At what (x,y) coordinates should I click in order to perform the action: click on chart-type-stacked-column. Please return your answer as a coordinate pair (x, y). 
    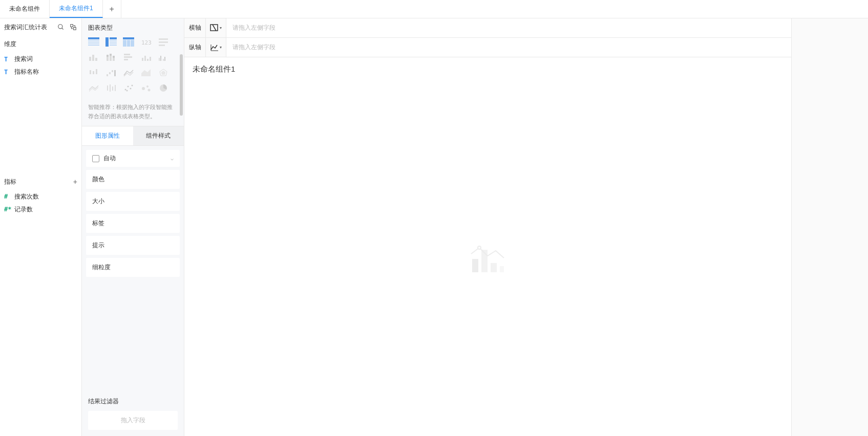
    Looking at the image, I should click on (111, 57).